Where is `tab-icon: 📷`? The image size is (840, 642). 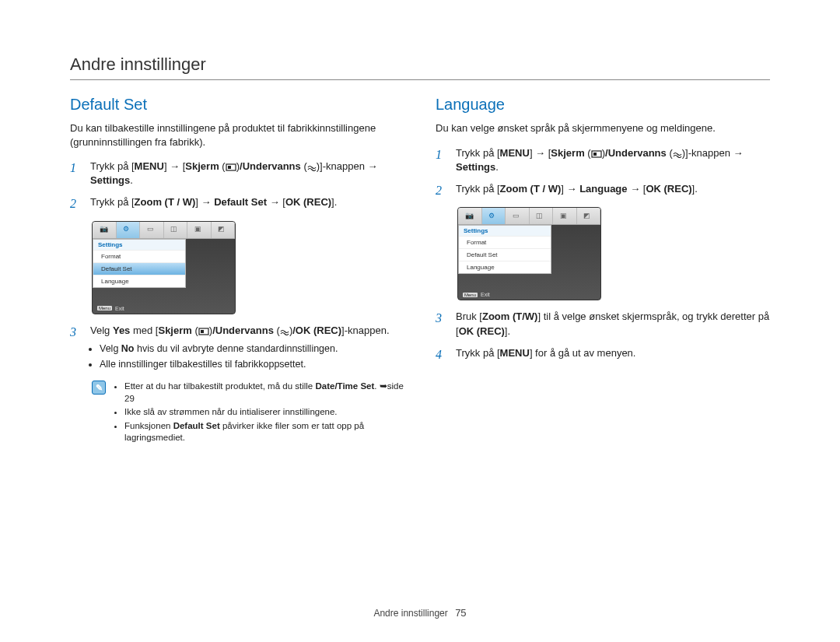
tab-icon: 📷 is located at coordinates (470, 216).